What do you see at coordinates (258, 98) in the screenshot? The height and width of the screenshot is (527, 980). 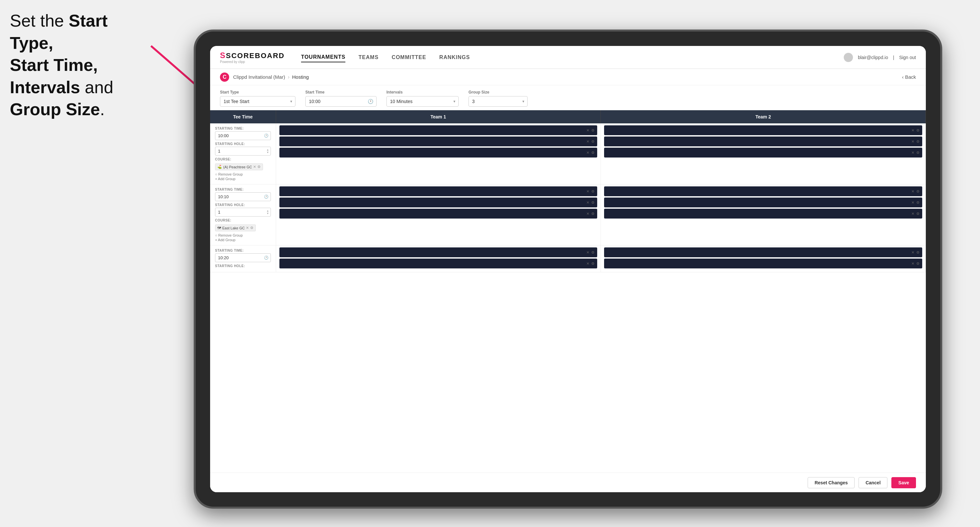 I see `start-type-group: Start Type 1st Tee Start Shotgun Start ▾` at bounding box center [258, 98].